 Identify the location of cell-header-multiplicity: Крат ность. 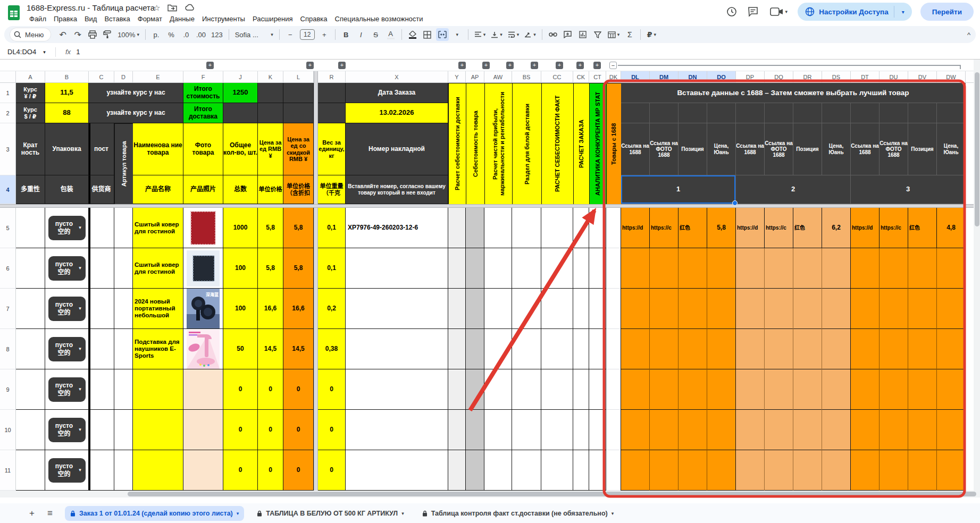
(31, 149).